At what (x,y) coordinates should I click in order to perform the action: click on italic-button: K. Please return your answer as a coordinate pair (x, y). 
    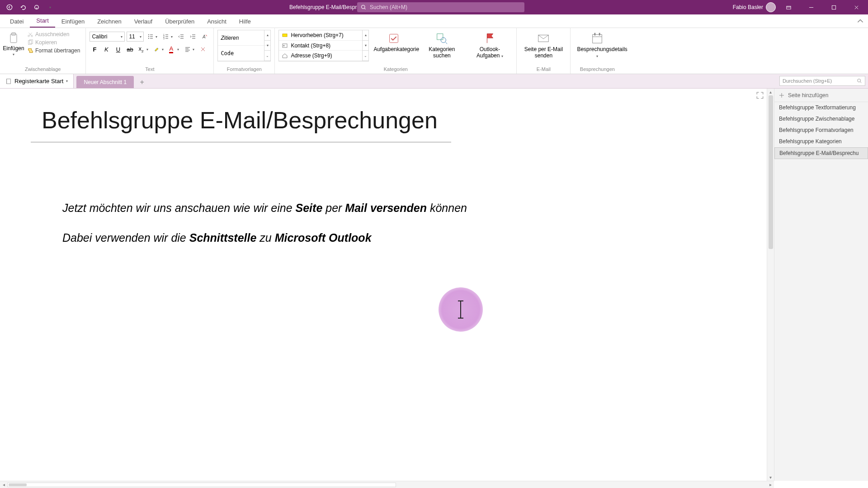
    Looking at the image, I should click on (106, 49).